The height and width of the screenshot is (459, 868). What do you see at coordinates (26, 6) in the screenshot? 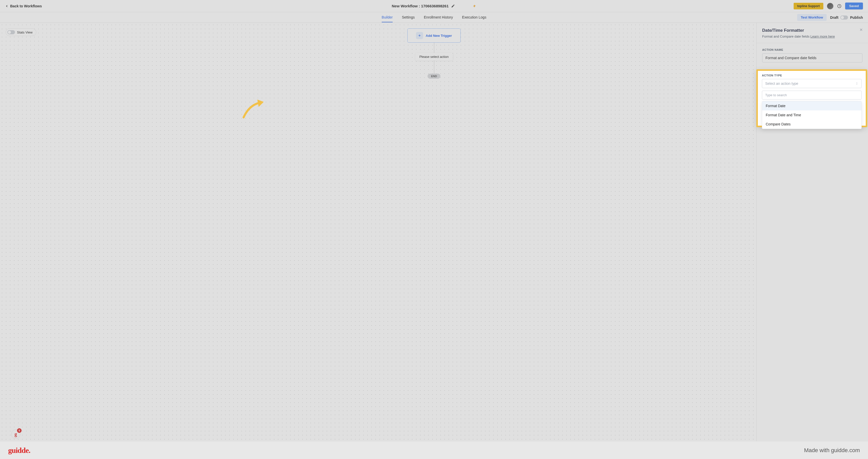
I see `back-label: Back to Workflows` at bounding box center [26, 6].